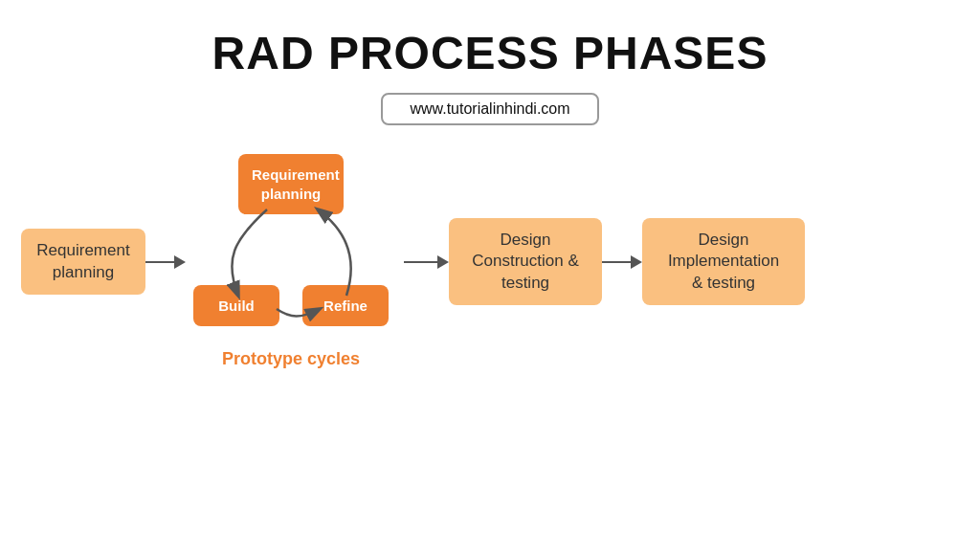  What do you see at coordinates (525, 261) in the screenshot?
I see `design-construction-box: DesignConstruction &testing` at bounding box center [525, 261].